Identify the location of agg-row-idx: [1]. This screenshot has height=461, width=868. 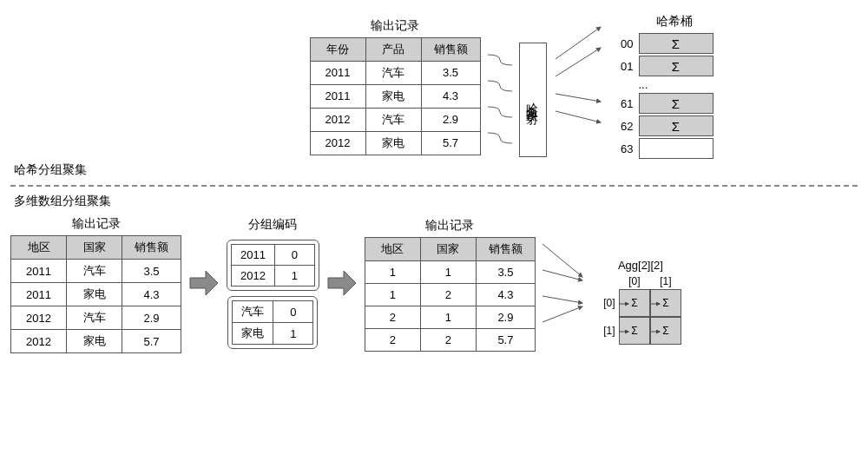
(609, 331).